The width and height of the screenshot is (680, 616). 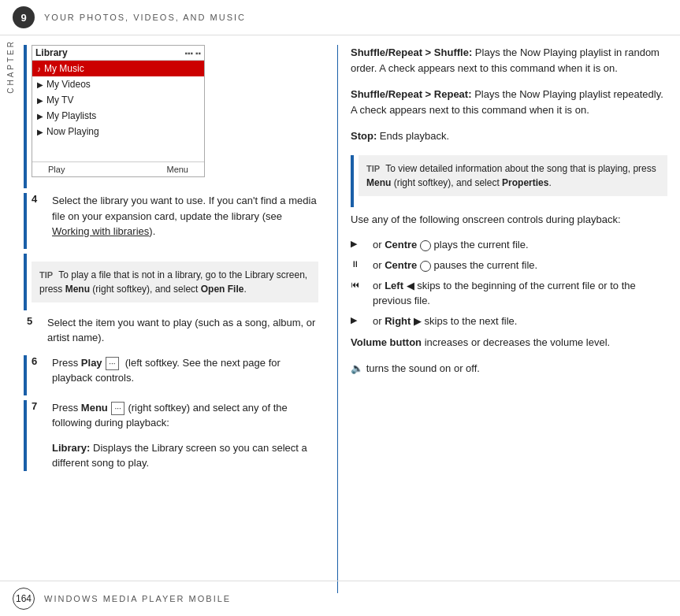 I want to click on shuffle-repeat-para: Shuffle/Repeat > Repeat: Plays the Now P…, so click(x=509, y=102).